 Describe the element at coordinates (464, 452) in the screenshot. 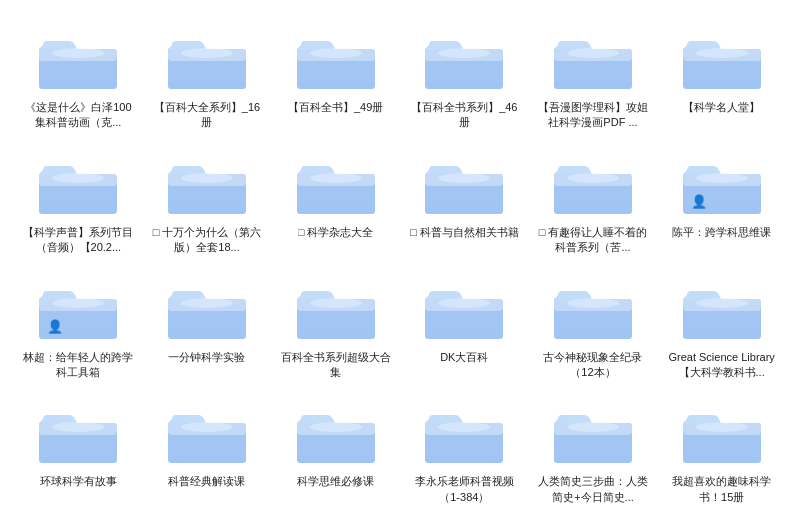

I see `folder-item-22: 李永乐老师科普视频（1-384）` at that location.